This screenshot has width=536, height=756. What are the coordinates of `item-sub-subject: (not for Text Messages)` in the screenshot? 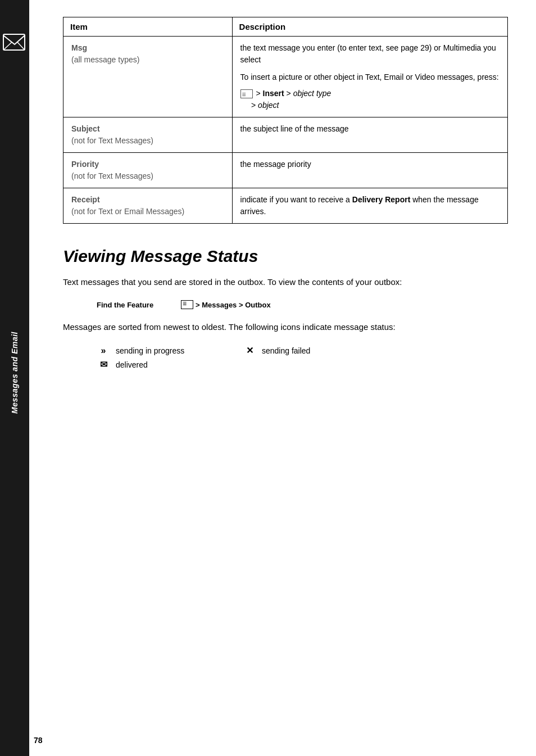 It's located at (112, 141).